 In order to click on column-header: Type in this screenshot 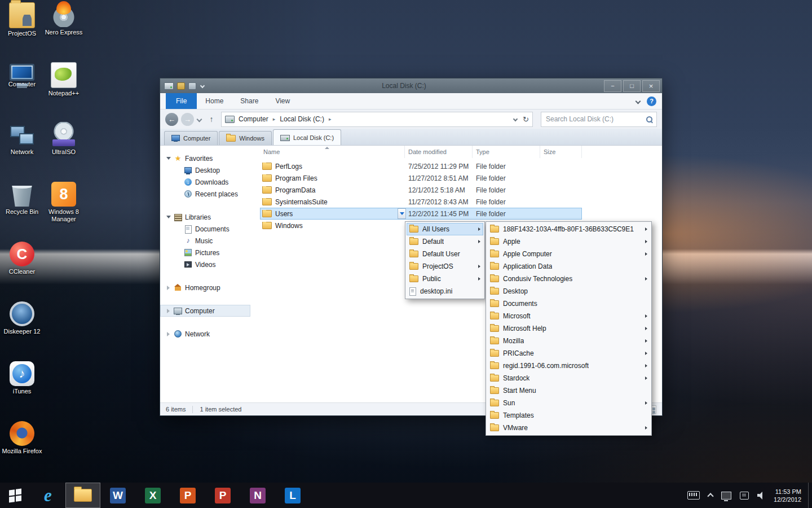, I will do `click(506, 152)`.